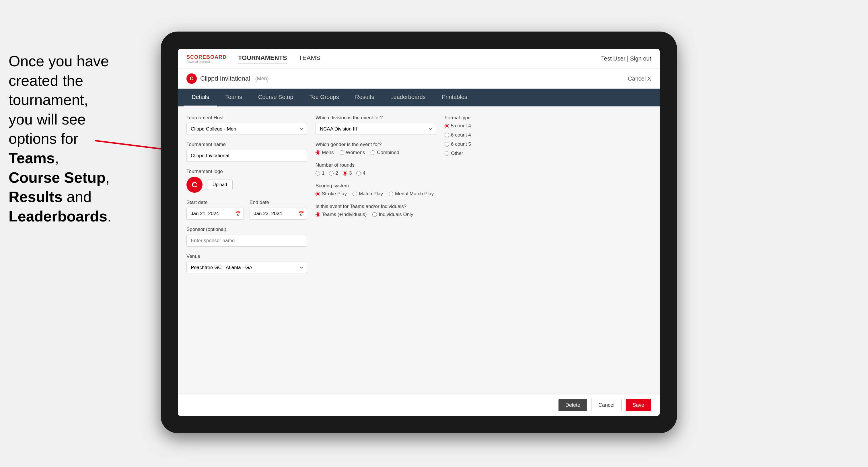 The width and height of the screenshot is (868, 467). What do you see at coordinates (341, 214) in the screenshot?
I see `teams-plus-individuals-option: Teams (+Individuals)` at bounding box center [341, 214].